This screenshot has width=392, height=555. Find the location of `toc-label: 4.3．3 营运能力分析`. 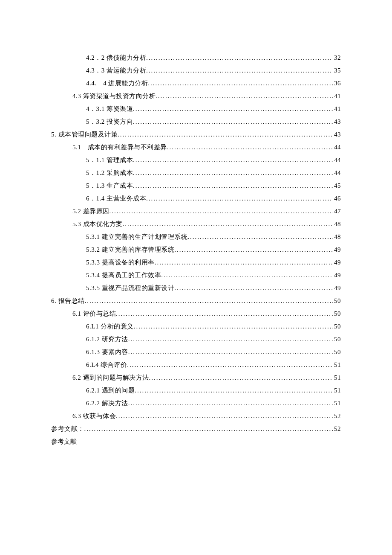

toc-label: 4.3．3 营运能力分析 is located at coordinates (116, 70).